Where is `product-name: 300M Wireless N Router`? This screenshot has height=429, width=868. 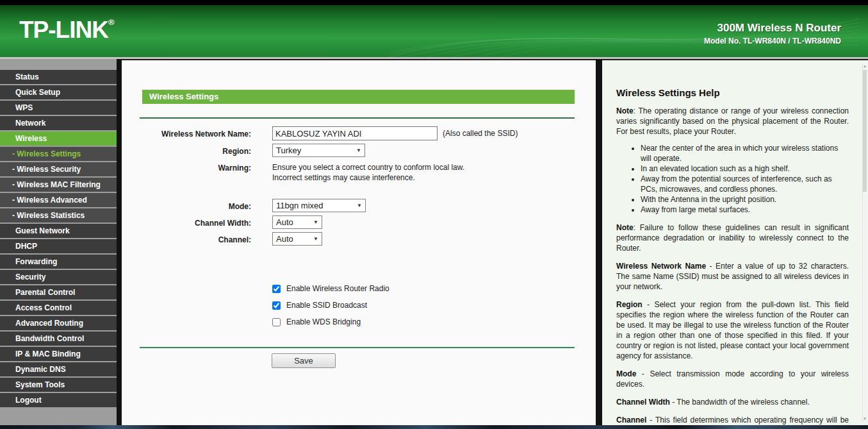 product-name: 300M Wireless N Router is located at coordinates (773, 28).